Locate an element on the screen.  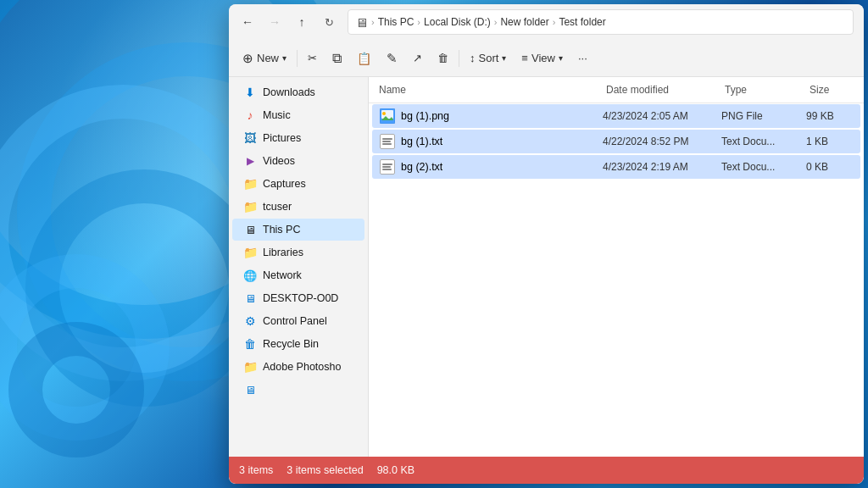
desktop-icon: 🖥 is located at coordinates (250, 298).